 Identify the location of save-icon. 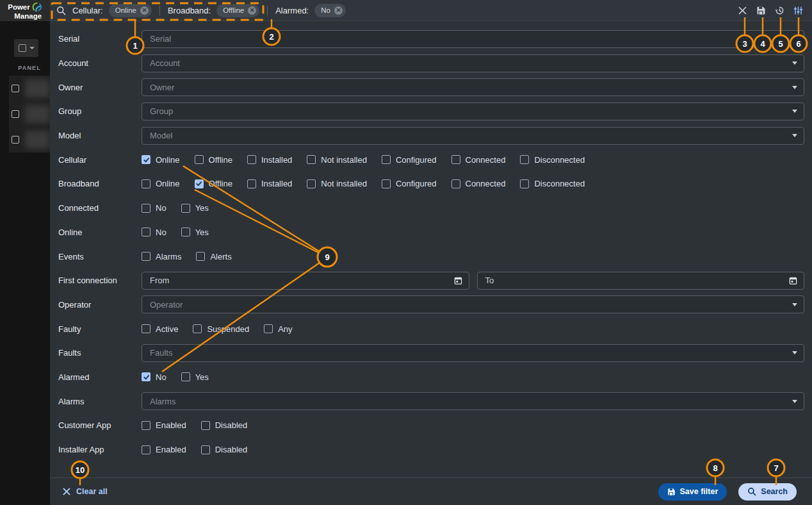
(761, 10).